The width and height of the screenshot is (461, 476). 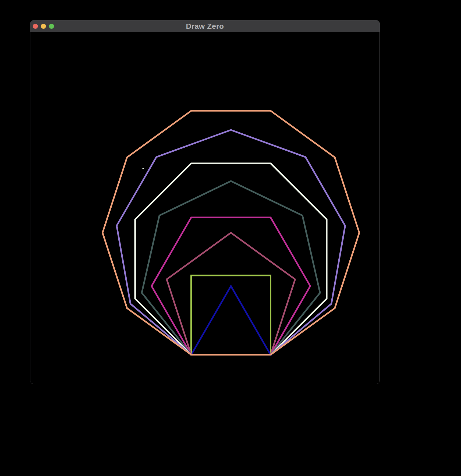 What do you see at coordinates (205, 26) in the screenshot?
I see `window-title: Draw Zero` at bounding box center [205, 26].